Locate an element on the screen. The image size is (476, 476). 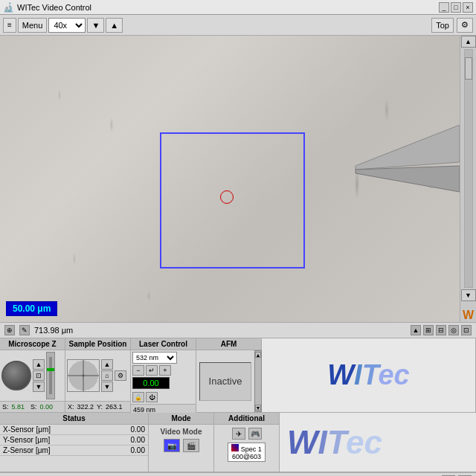
mic-z-track is located at coordinates (51, 376).